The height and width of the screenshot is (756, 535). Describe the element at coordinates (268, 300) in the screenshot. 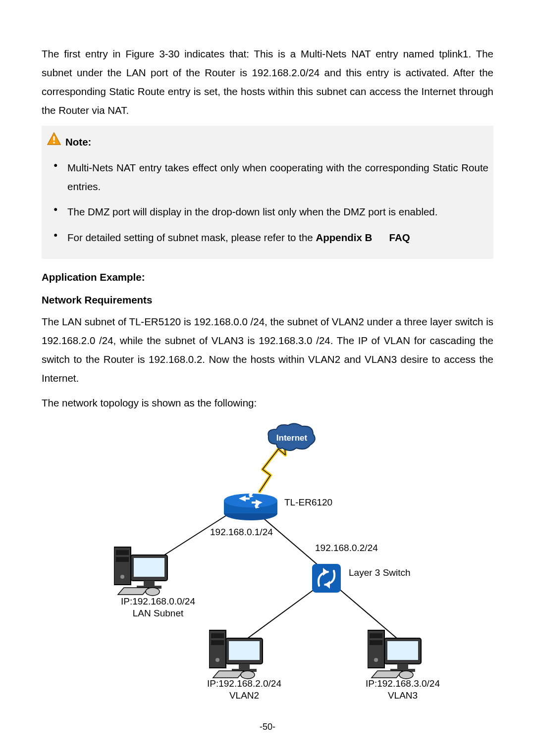

I see `network-requirements-heading: Network Requirements` at that location.